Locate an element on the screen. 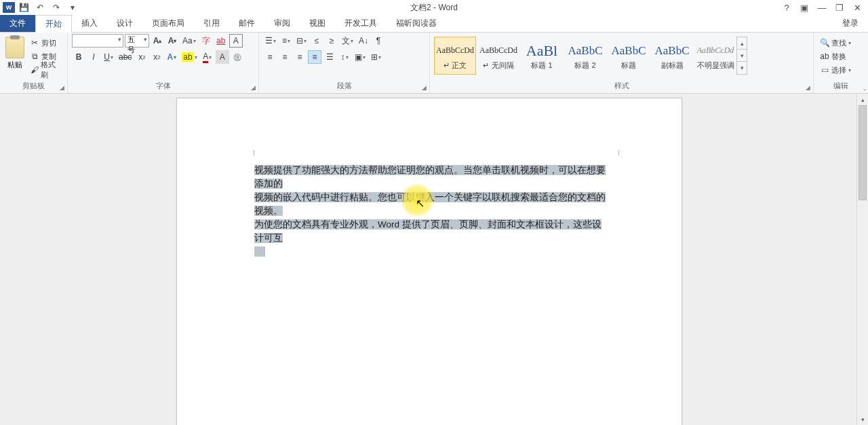 Image resolution: width=868 pixels, height=425 pixels. style-item: AaBbCcDd↵ 正文 is located at coordinates (455, 56).